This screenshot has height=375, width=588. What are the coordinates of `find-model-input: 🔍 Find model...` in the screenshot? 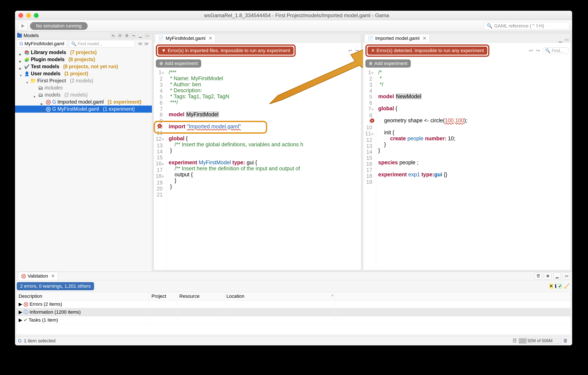 It's located at (102, 44).